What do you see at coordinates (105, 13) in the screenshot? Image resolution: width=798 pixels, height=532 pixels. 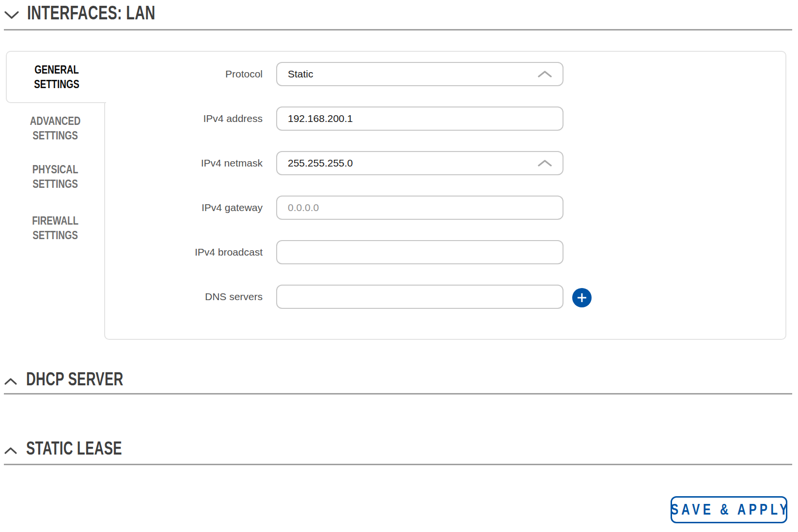 I see `section-header-interfaces-lan: INTERFACES: LAN` at bounding box center [105, 13].